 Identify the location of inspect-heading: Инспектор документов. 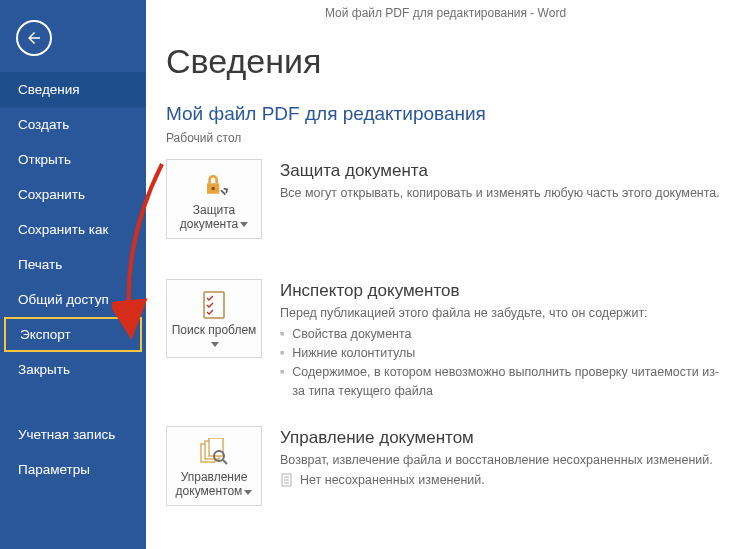
(502, 291).